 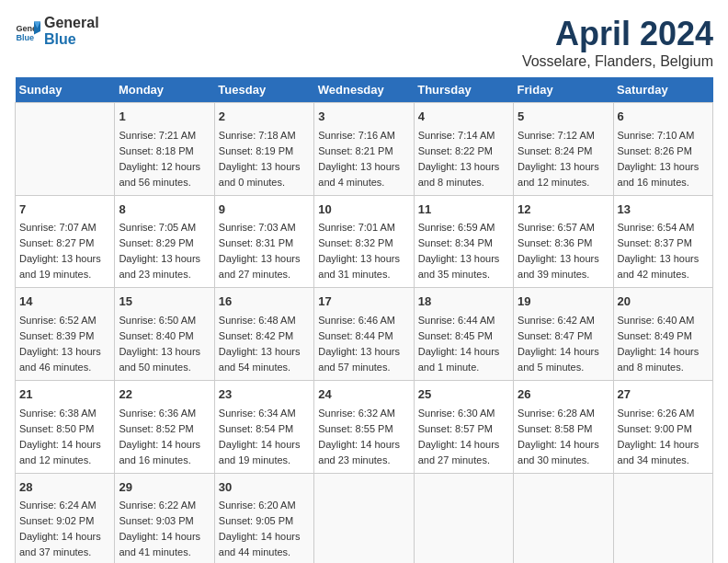 I want to click on day-number: 22, so click(x=164, y=395).